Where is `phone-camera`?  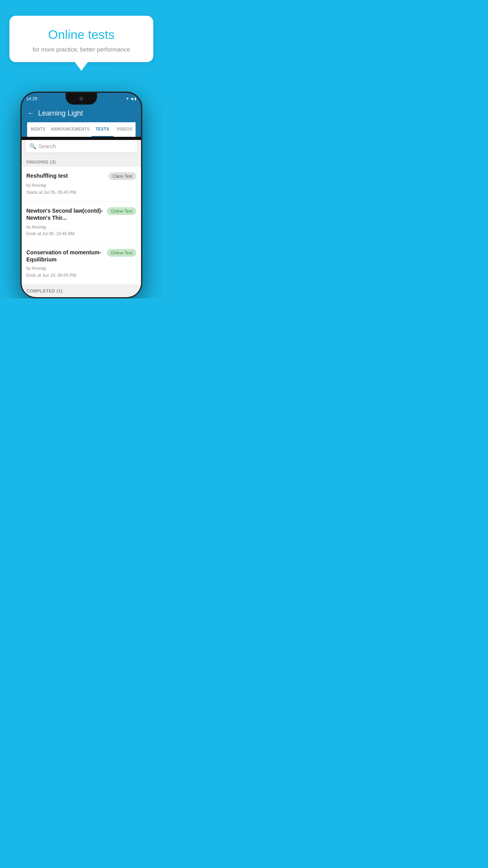
phone-camera is located at coordinates (81, 99).